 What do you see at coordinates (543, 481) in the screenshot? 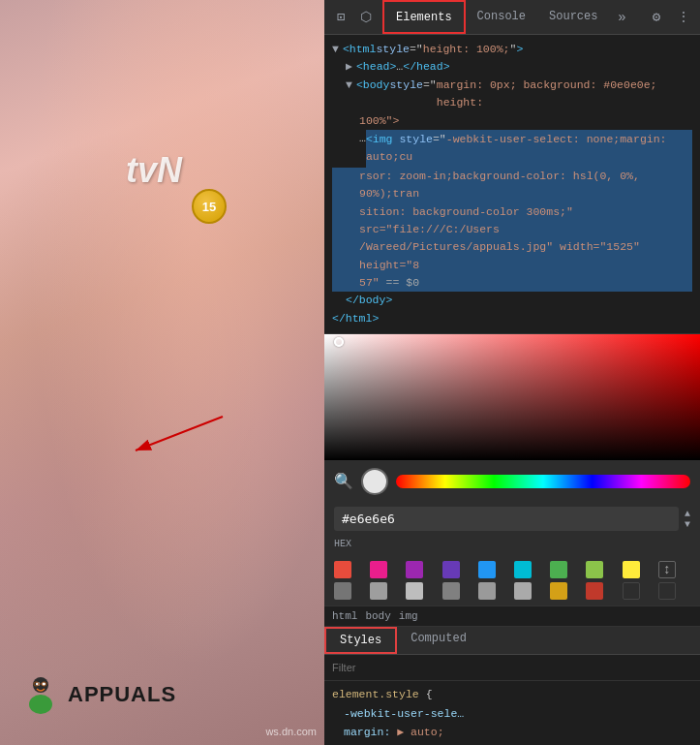
I see `hue-slider` at bounding box center [543, 481].